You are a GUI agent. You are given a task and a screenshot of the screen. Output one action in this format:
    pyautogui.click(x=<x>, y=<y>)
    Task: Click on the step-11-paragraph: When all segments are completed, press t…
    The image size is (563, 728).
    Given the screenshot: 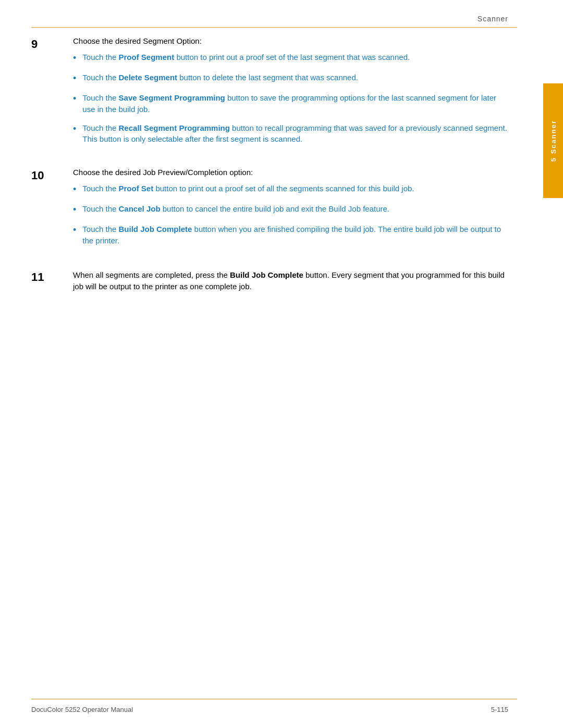 What is the action you would take?
    pyautogui.click(x=292, y=281)
    